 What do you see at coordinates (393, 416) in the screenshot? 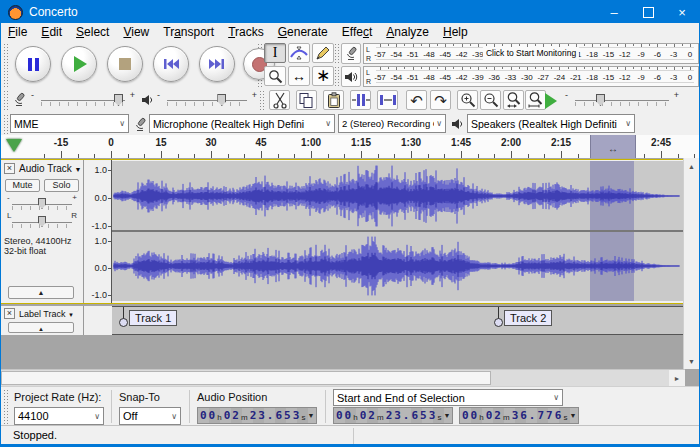
I see `selection-start-display: 00h02m23.653s▼` at bounding box center [393, 416].